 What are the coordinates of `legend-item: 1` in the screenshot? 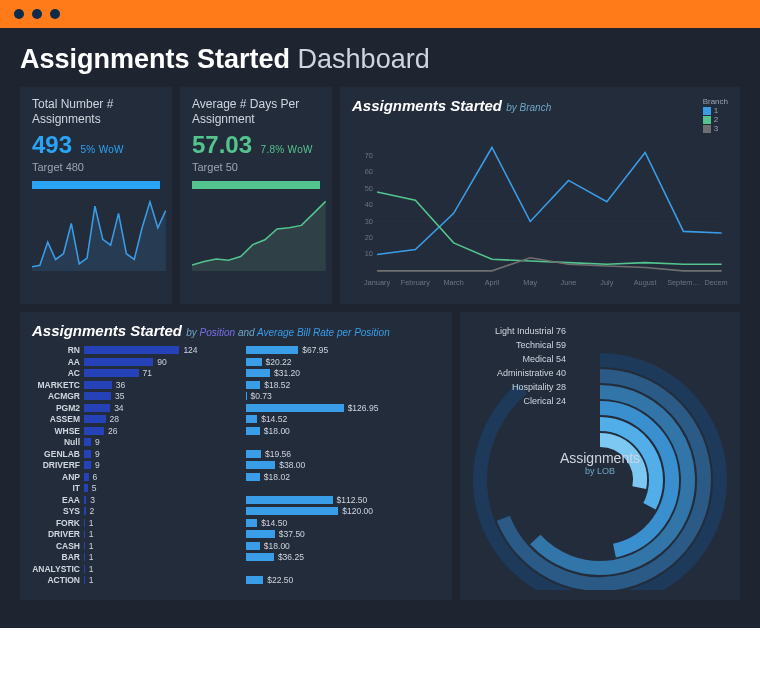 It's located at (716, 110).